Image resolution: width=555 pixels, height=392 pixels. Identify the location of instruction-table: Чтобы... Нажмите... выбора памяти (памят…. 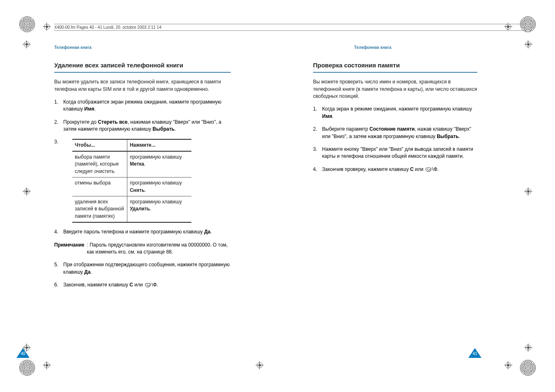
(132, 181).